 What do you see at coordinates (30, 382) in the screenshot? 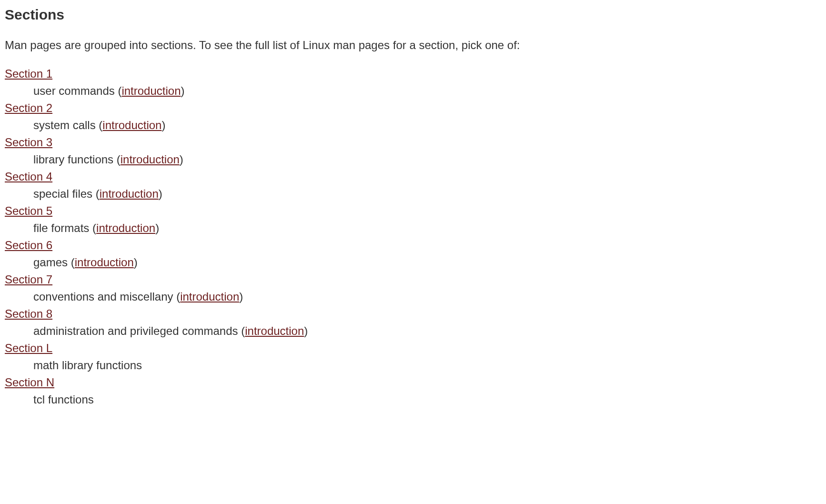
I see `section-link: Section N` at bounding box center [30, 382].